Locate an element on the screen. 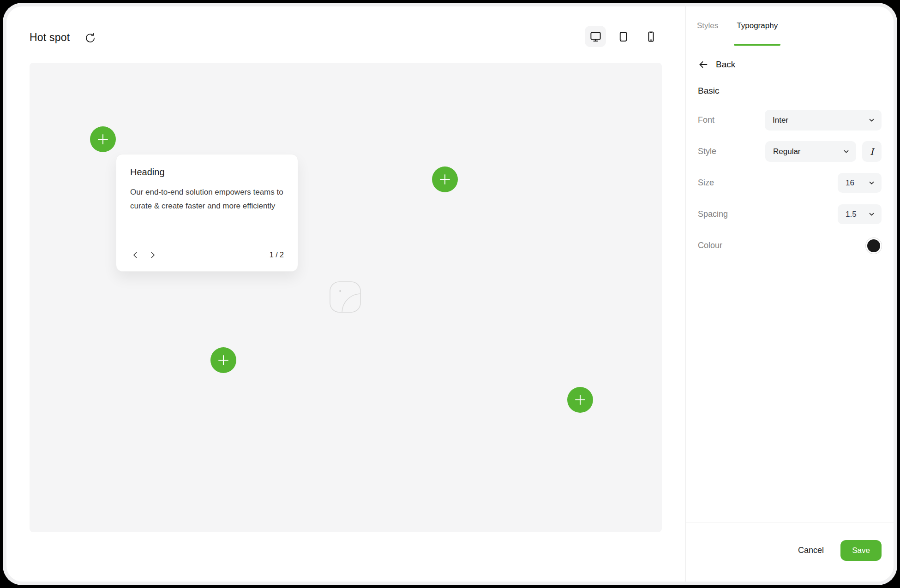 The image size is (900, 588). back-label: Back is located at coordinates (726, 65).